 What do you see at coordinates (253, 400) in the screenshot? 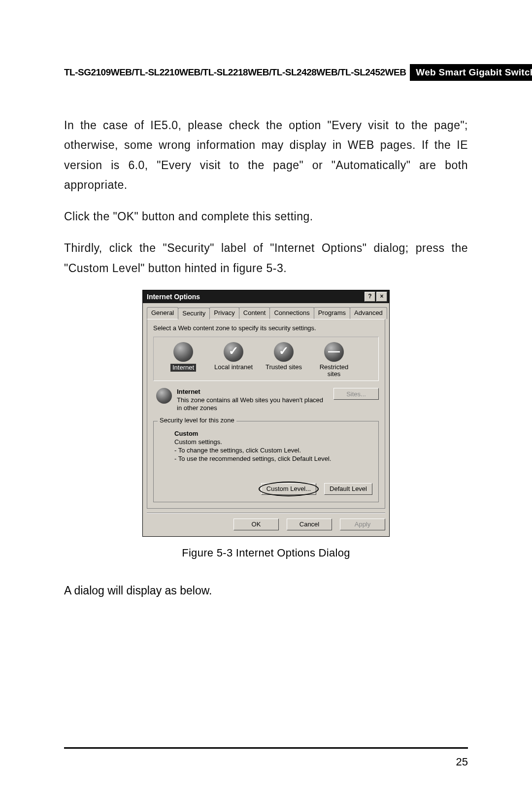
I see `zone-description: Internet This zone contains all Web site…` at bounding box center [253, 400].